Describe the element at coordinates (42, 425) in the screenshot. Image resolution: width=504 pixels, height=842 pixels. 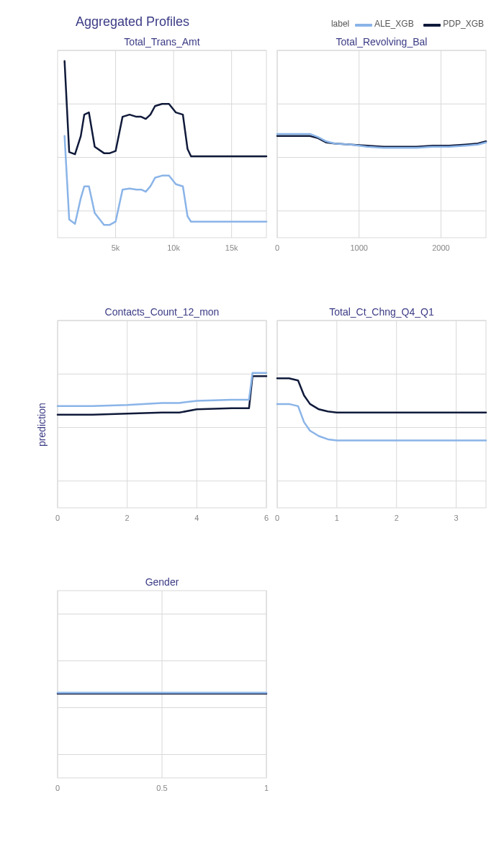
I see `y-axis-label: prediction` at that location.